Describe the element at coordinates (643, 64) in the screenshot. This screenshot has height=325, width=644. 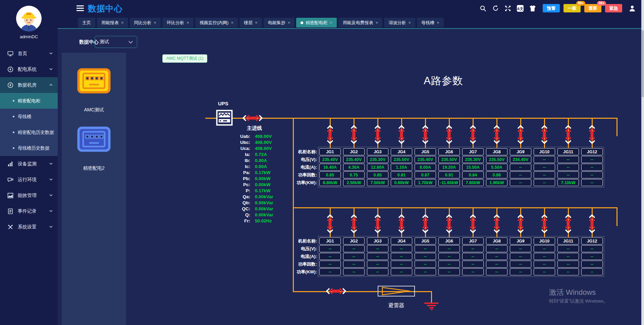
I see `scrollbar-thumb` at that location.